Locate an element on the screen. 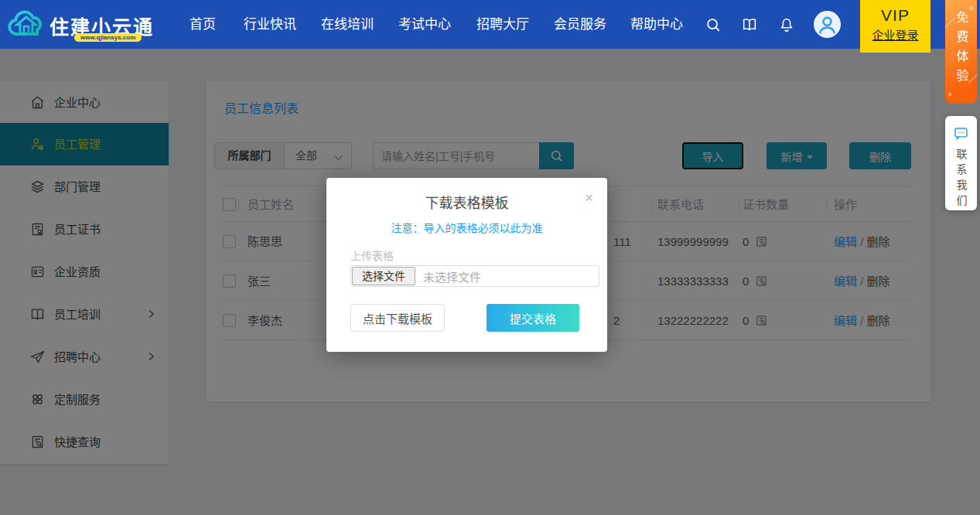 The image size is (980, 515). close-icon: × is located at coordinates (589, 198).